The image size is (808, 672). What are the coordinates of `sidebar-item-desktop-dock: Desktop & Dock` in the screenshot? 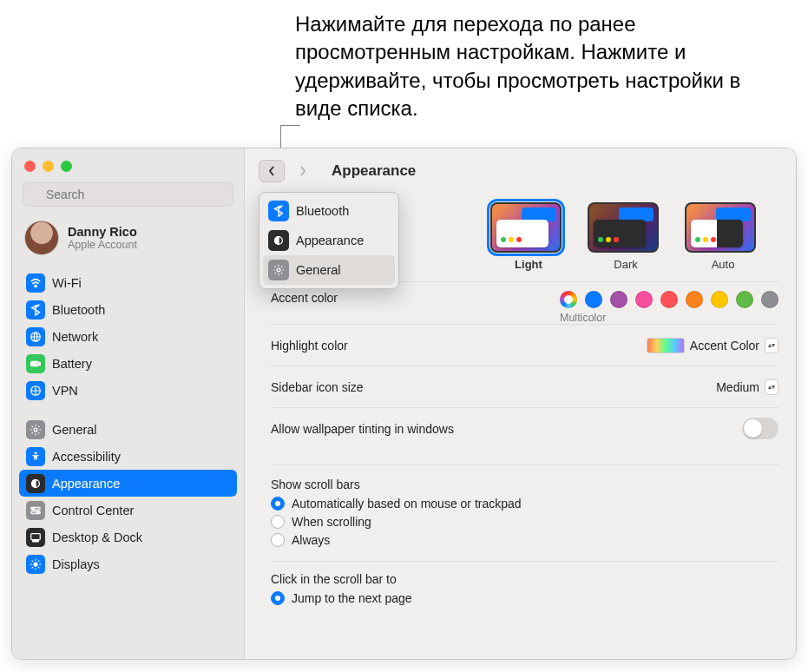 It's located at (128, 537).